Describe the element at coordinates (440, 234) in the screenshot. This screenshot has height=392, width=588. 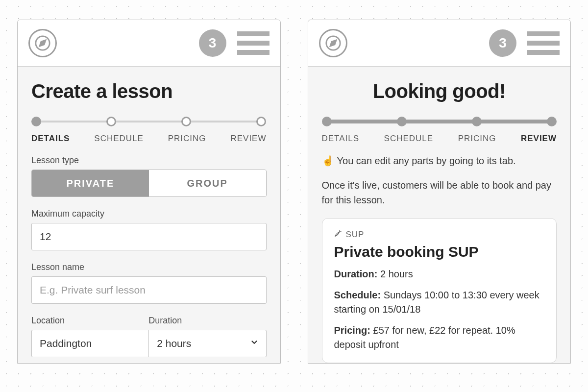
I see `card-category: SUP` at that location.